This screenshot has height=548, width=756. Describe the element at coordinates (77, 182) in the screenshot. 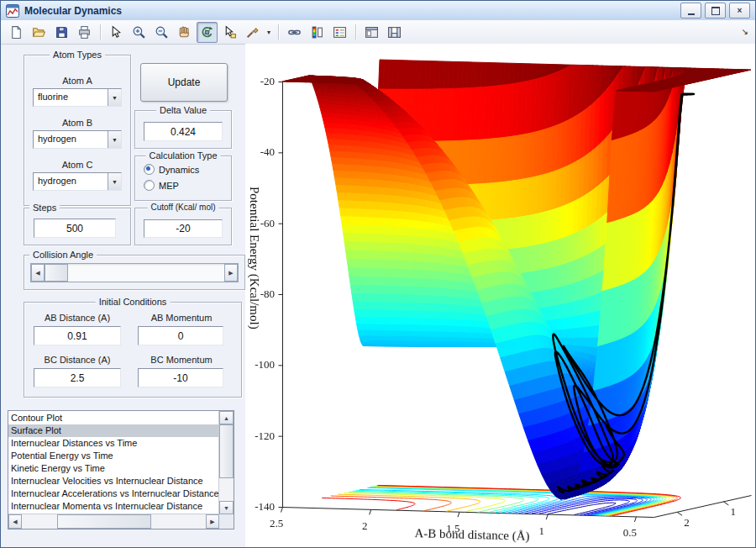

I see `atom-c-select: hydrogen ▼` at that location.